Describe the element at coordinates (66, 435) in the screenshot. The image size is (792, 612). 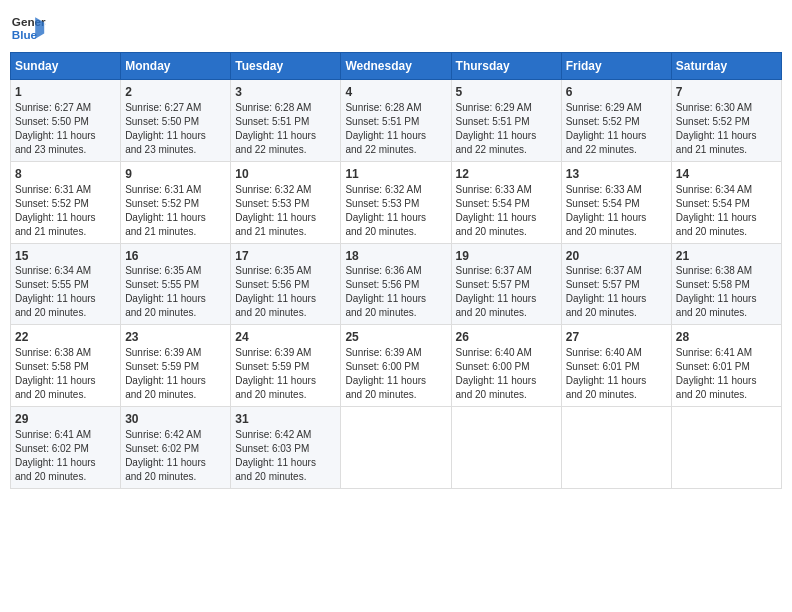
I see `day-info: Sunrise: 6:41 AM` at that location.